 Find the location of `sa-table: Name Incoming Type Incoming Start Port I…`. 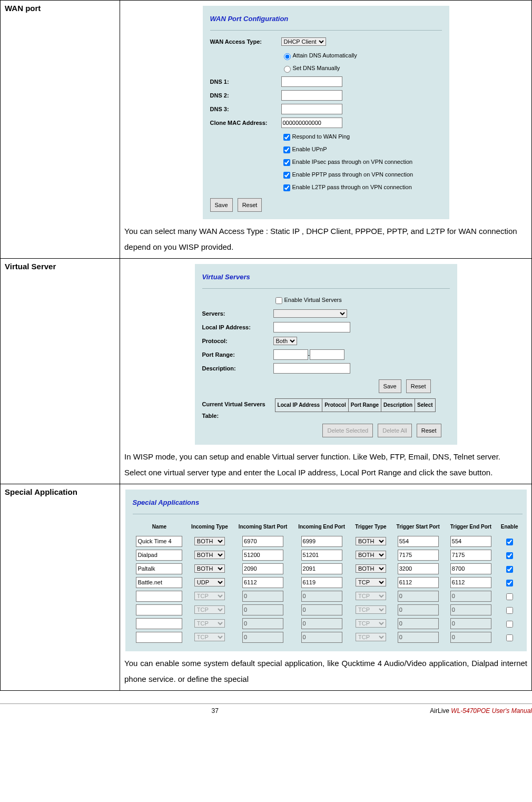

sa-table: Name Incoming Type Incoming Start Port I… is located at coordinates (328, 582).